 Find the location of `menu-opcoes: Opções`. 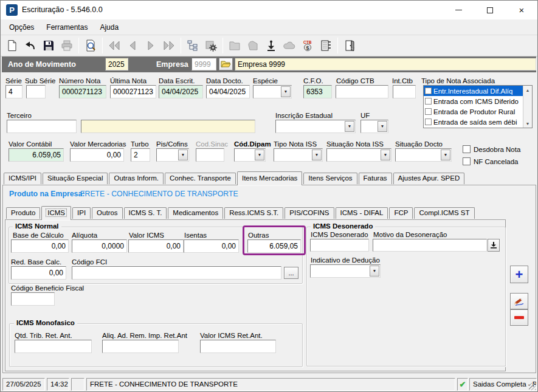

menu-opcoes: Opções is located at coordinates (22, 27).